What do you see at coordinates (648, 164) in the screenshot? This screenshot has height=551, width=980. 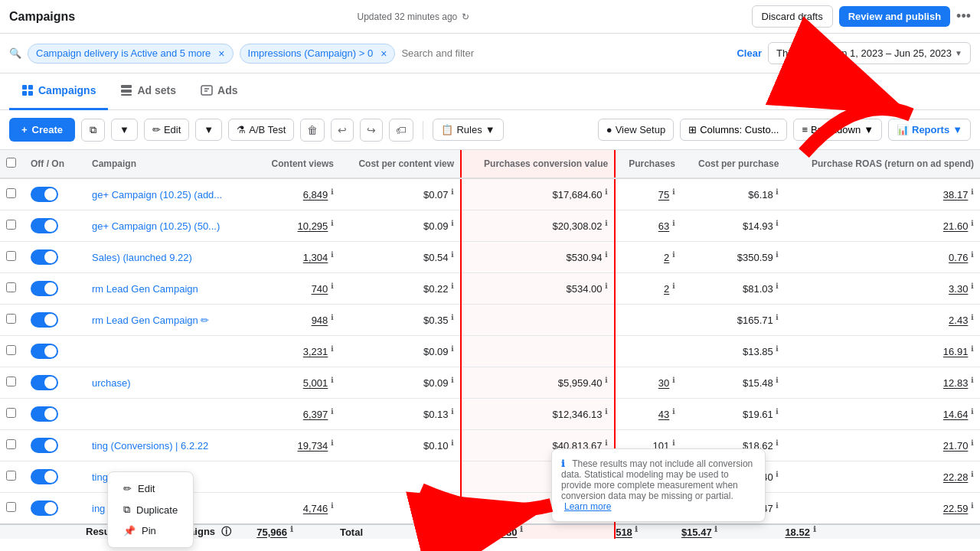 I see `purchases-header: Purchases` at bounding box center [648, 164].